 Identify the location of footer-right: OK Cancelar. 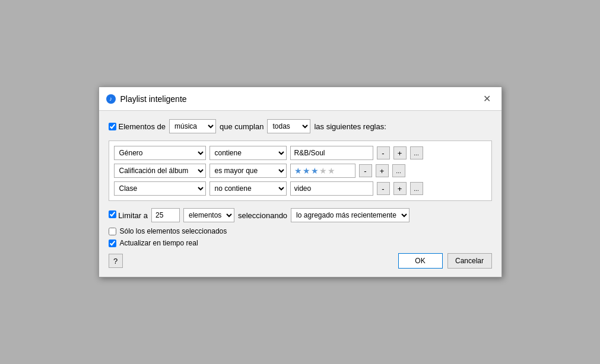
(445, 261).